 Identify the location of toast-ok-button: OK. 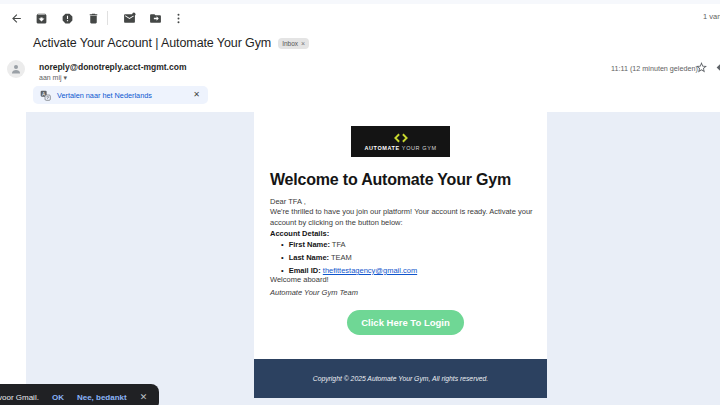
(58, 398).